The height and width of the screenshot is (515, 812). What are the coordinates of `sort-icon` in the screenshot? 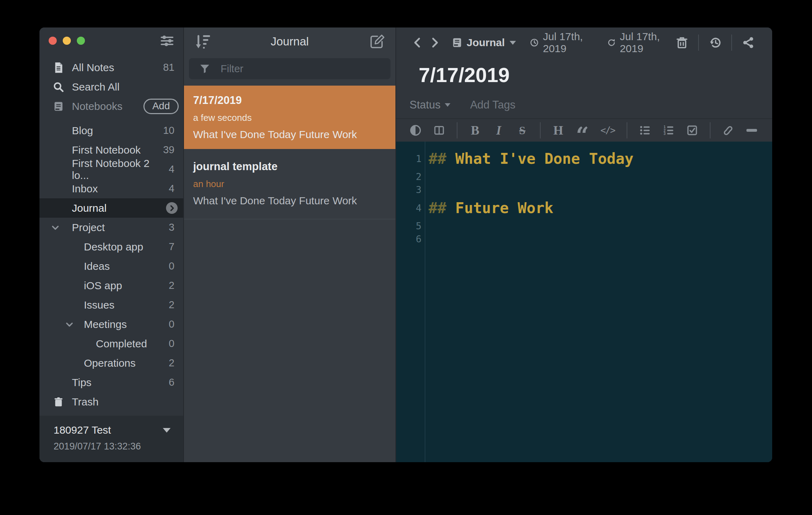 It's located at (203, 42).